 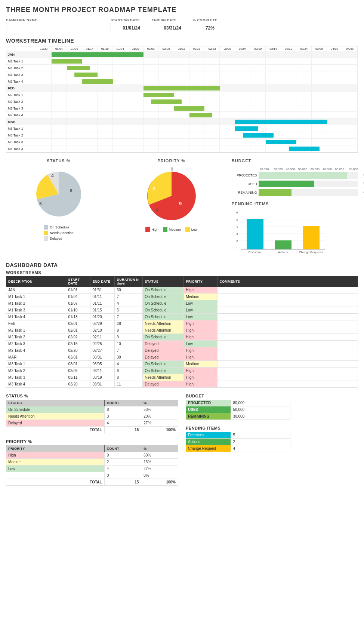 What do you see at coordinates (182, 371) in the screenshot?
I see `table-row: M3 Task 203/0503/116On ScheduleHigh` at bounding box center [182, 371].